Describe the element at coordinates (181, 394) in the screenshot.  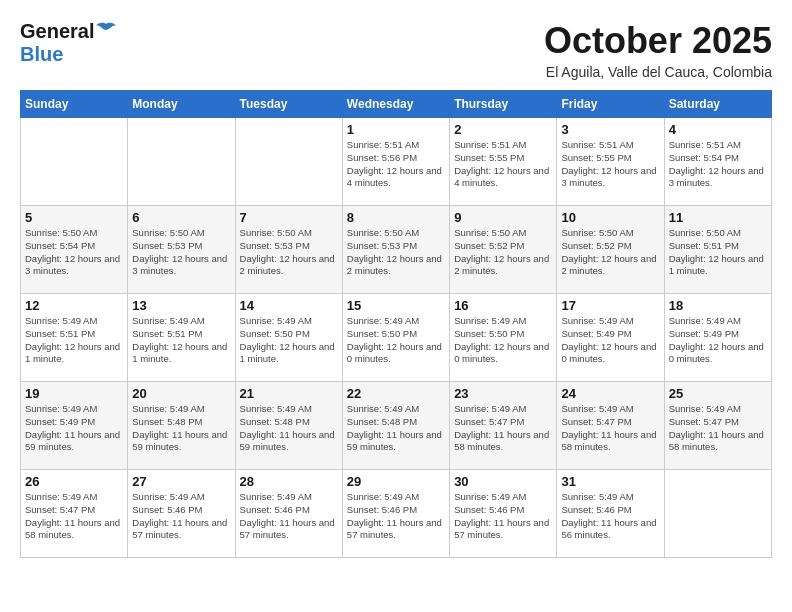
I see `day-number: 20` at that location.